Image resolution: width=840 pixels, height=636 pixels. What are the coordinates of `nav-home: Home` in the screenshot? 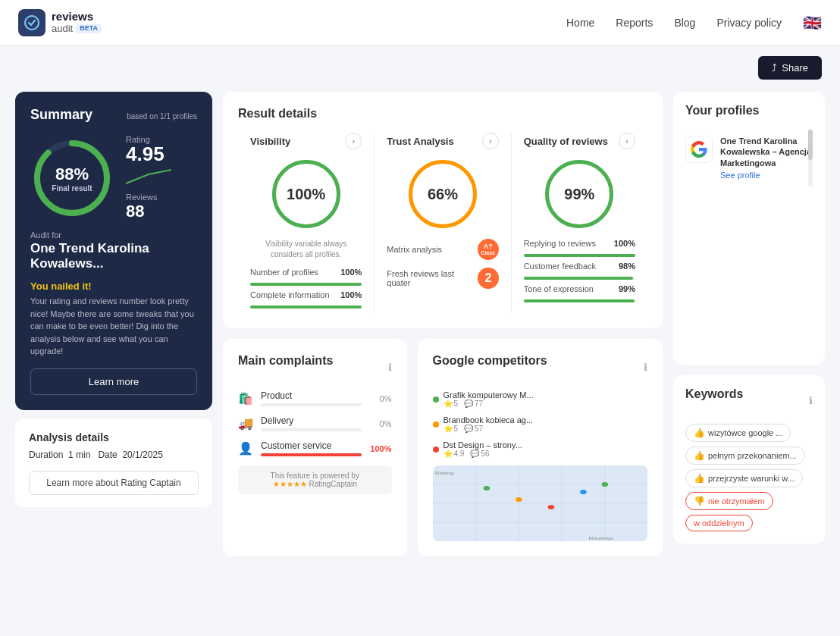 It's located at (581, 23).